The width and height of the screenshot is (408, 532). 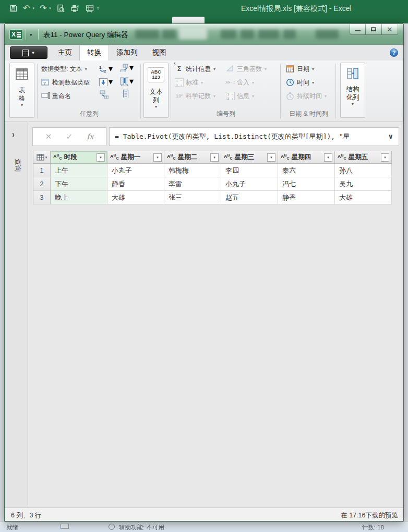 I want to click on expand-queries-icon: ›, so click(x=14, y=134).